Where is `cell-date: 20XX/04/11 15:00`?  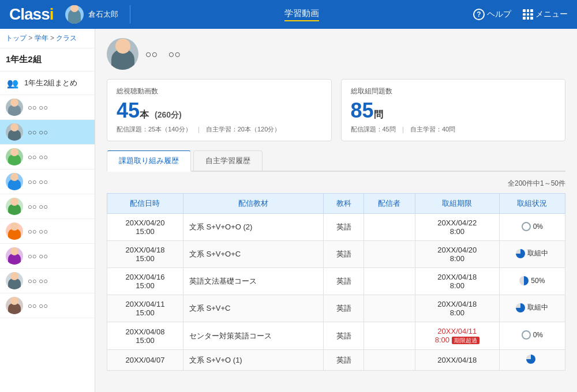
cell-date: 20XX/04/11 15:00 is located at coordinates (145, 309).